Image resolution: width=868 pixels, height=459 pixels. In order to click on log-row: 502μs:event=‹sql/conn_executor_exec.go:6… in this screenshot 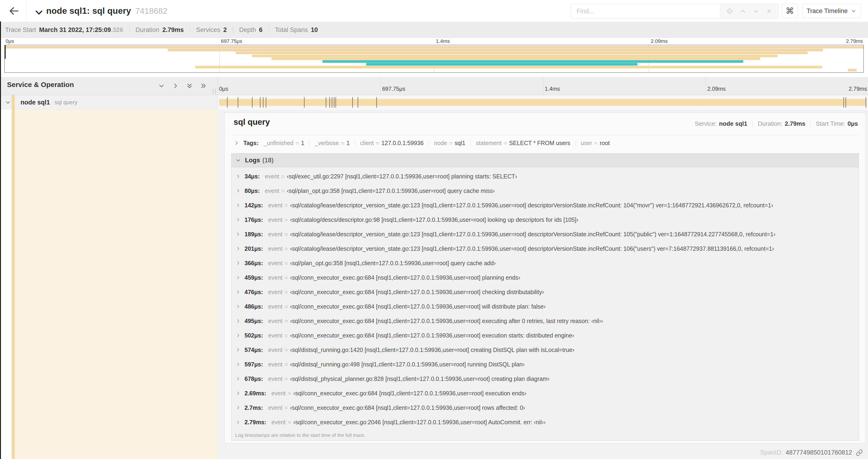, I will do `click(545, 335)`.